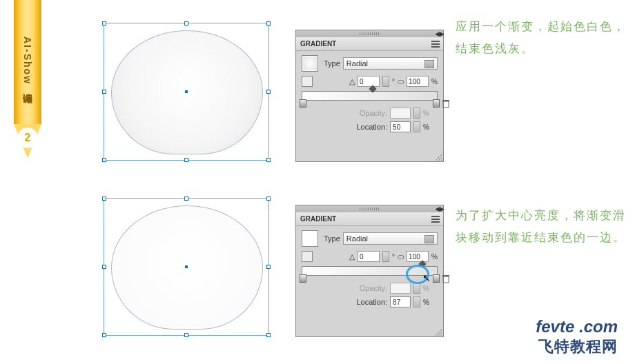  I want to click on watermark-cn: 飞特教程网, so click(577, 347).